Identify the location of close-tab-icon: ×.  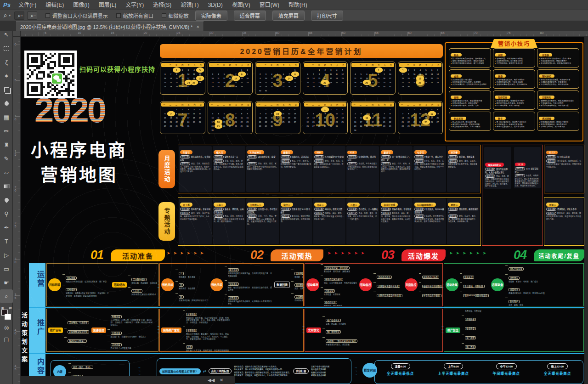
(198, 27).